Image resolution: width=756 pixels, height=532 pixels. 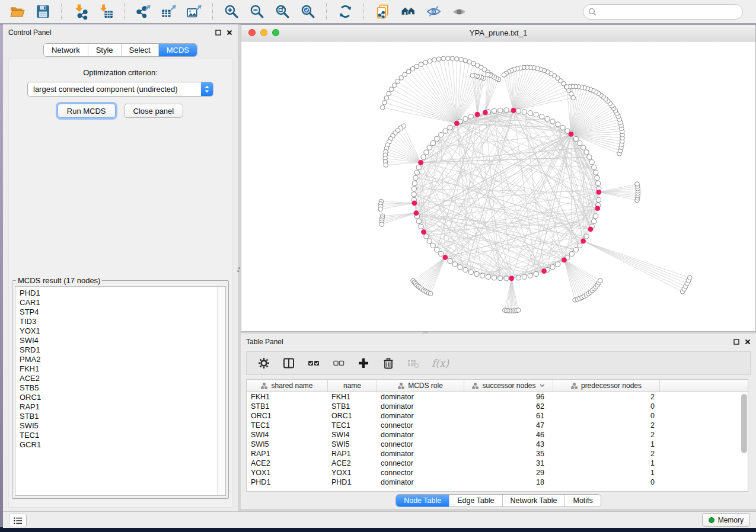 What do you see at coordinates (264, 363) in the screenshot?
I see `table-settings-button` at bounding box center [264, 363].